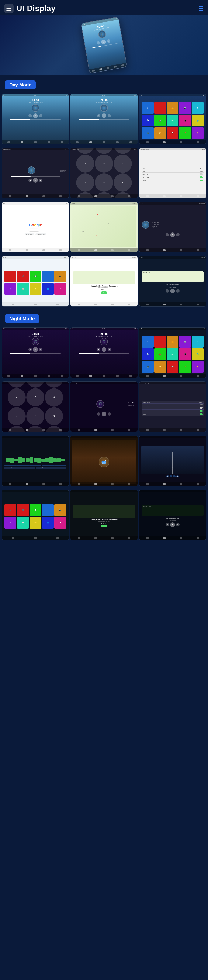 The height and width of the screenshot is (980, 208). What do you see at coordinates (104, 116) in the screenshot?
I see `d2-play: ⏸` at bounding box center [104, 116].